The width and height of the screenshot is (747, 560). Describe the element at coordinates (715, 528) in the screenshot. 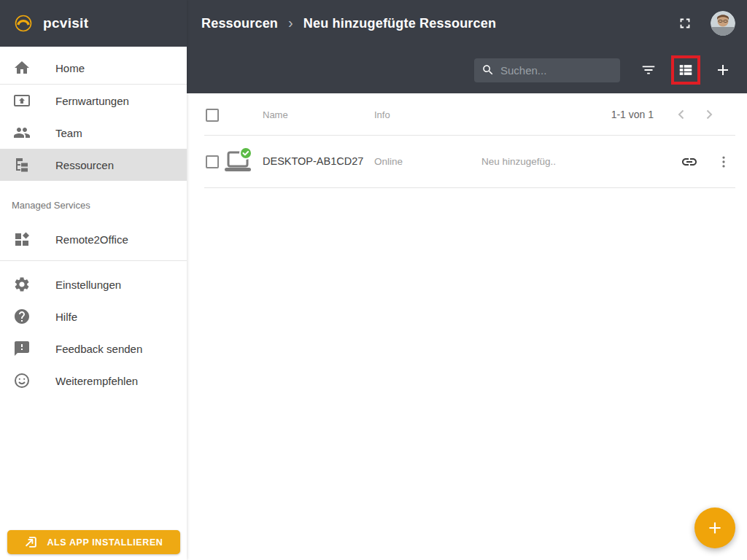

I see `fab-add-button` at that location.